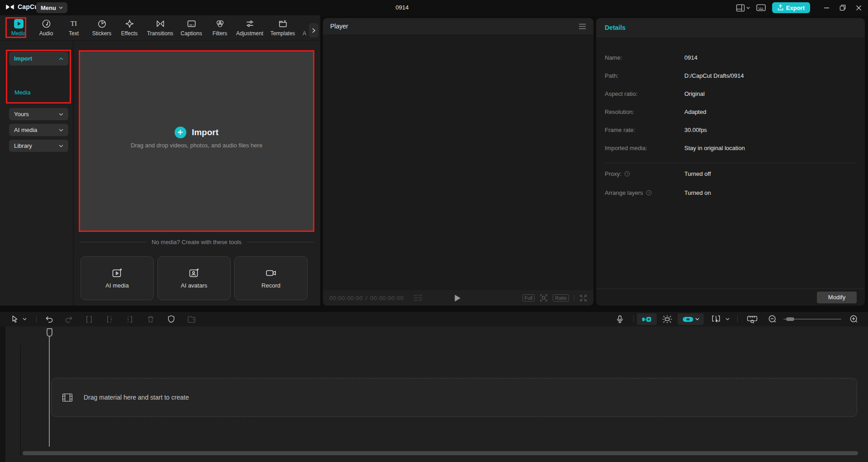 The image size is (868, 462). I want to click on split-button, so click(89, 319).